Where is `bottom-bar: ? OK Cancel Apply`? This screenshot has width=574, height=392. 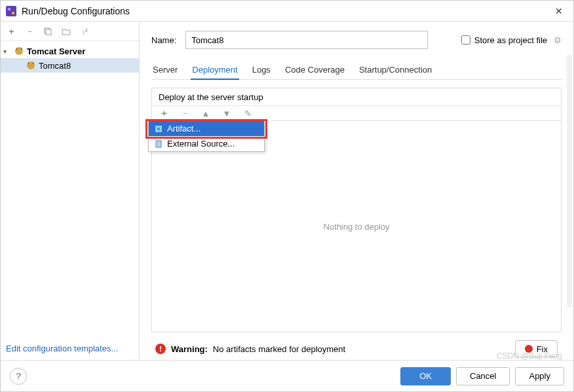
bottom-bar: ? OK Cancel Apply is located at coordinates (287, 376).